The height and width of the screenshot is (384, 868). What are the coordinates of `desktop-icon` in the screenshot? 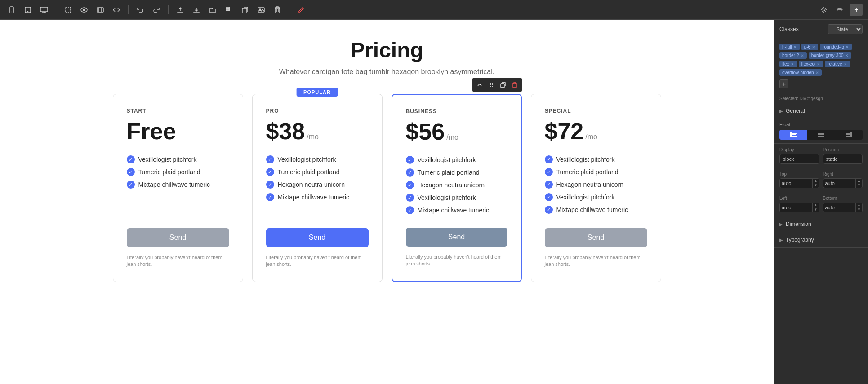 It's located at (44, 10).